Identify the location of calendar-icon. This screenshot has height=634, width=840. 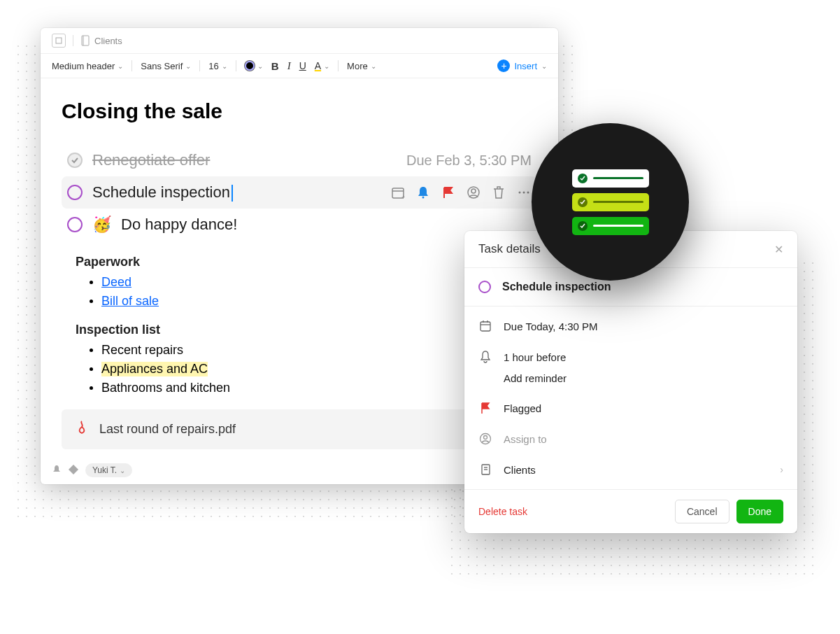
(485, 326).